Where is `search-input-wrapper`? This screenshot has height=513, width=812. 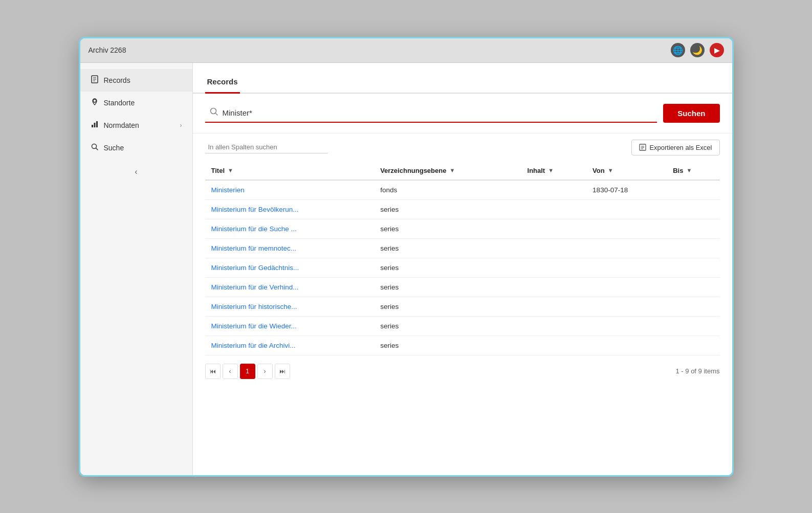
search-input-wrapper is located at coordinates (431, 114).